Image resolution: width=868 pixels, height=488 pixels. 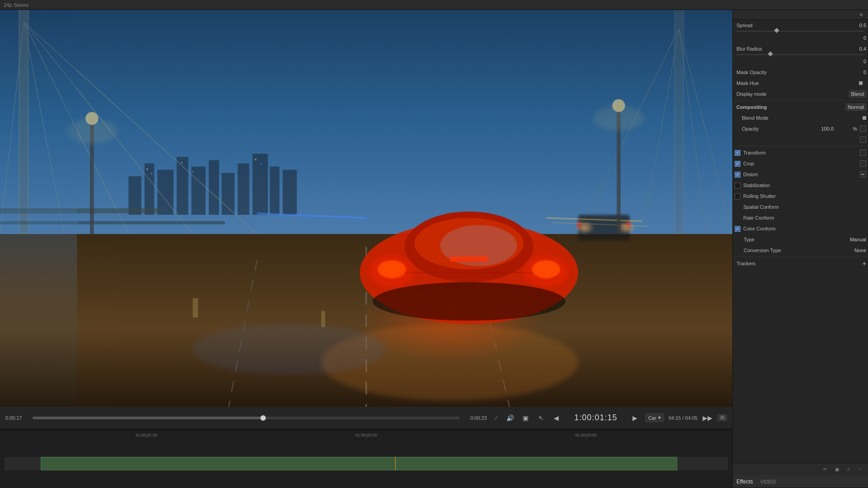 What do you see at coordinates (825, 469) in the screenshot?
I see `pencil-button: ✏` at bounding box center [825, 469].